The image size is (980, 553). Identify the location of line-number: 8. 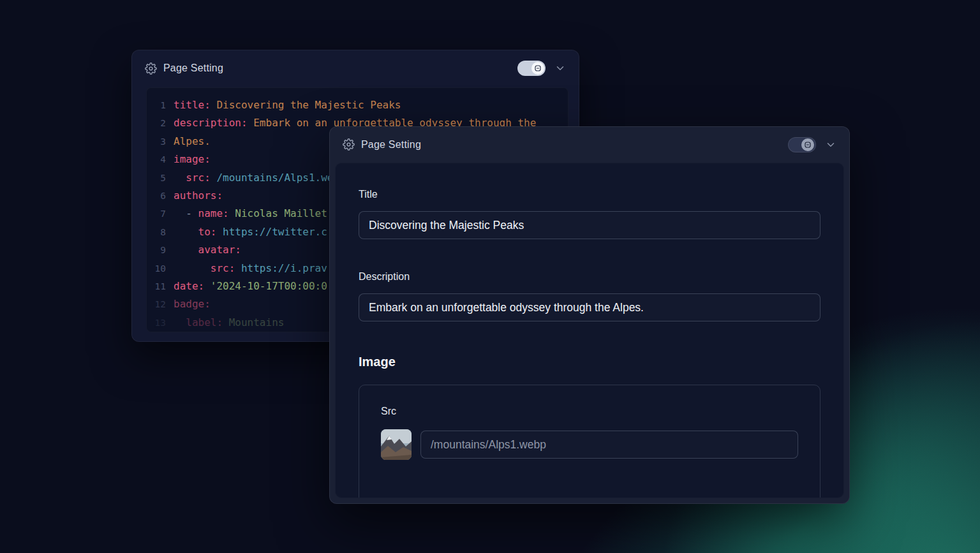
(156, 232).